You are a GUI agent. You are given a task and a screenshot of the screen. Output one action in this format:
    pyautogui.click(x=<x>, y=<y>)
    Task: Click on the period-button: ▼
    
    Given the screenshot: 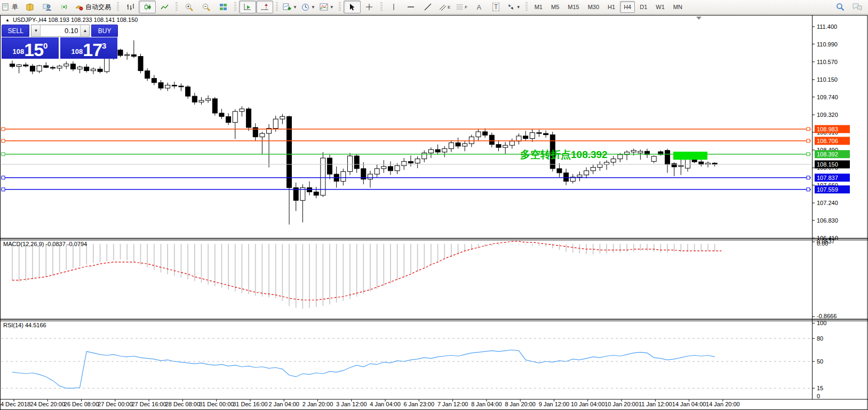 What is the action you would take?
    pyautogui.click(x=308, y=7)
    